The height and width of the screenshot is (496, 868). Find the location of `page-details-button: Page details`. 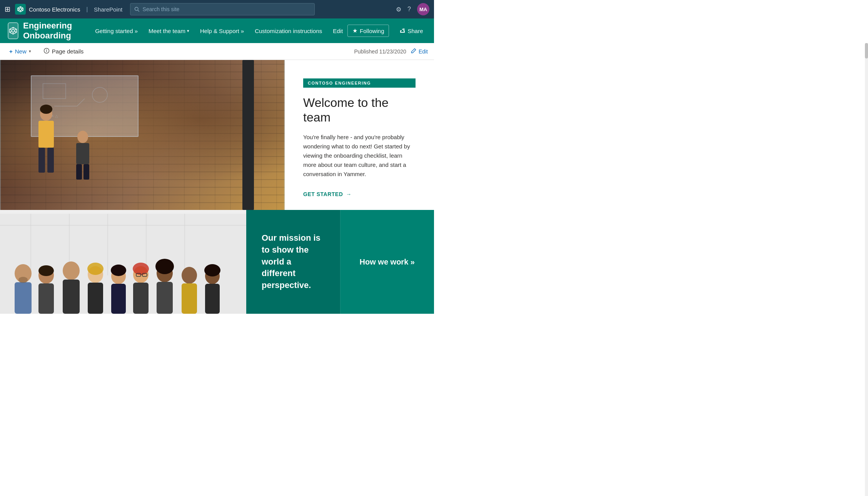

page-details-button: Page details is located at coordinates (64, 52).